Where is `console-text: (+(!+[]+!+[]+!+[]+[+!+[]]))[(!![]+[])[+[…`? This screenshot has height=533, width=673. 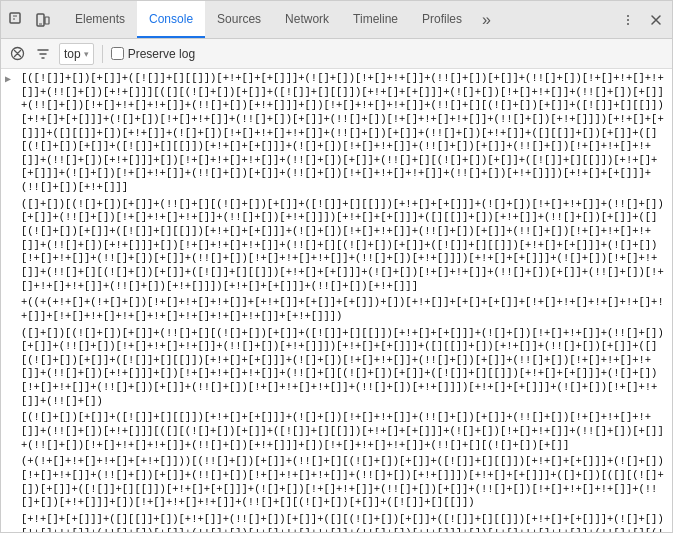 console-text: (+(!+[]+!+[]+!+[]+[+!+[]]))[(!![]+[])[+[… is located at coordinates (344, 482).